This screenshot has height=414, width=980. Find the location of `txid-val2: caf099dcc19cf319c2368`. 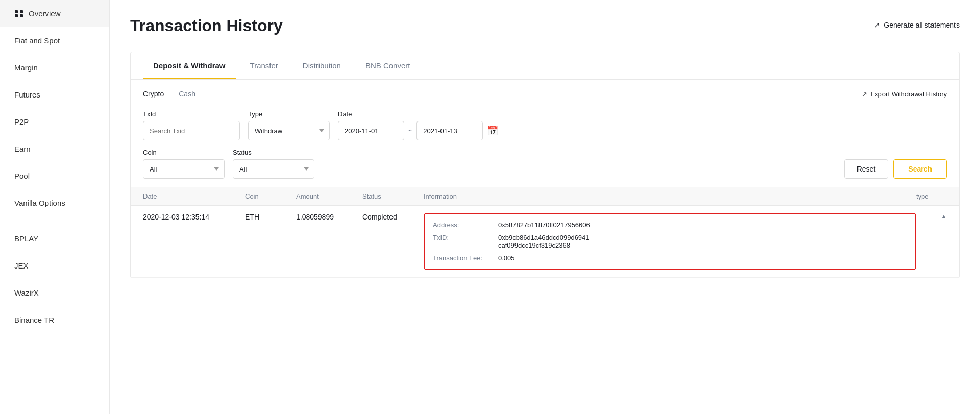

txid-val2: caf099dcc19cf319c2368 is located at coordinates (534, 245).